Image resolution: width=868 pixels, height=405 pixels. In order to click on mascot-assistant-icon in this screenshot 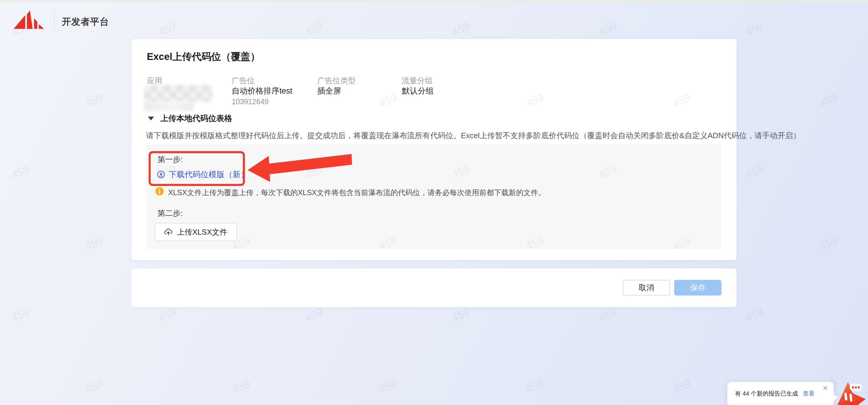, I will do `click(851, 393)`.